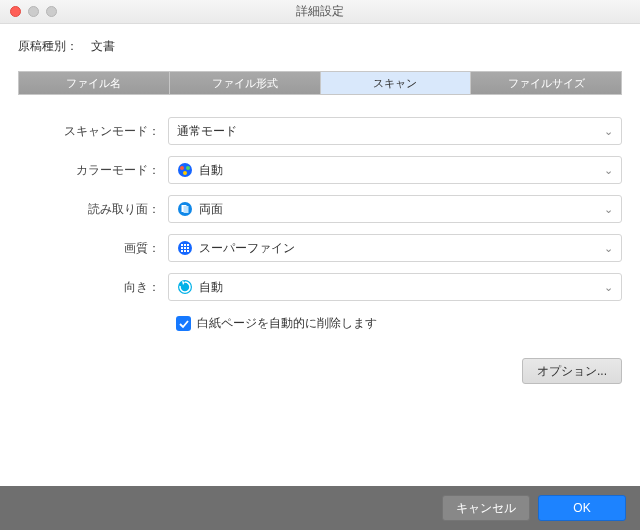  Describe the element at coordinates (94, 84) in the screenshot. I see `tab-label: ファイル名` at that location.